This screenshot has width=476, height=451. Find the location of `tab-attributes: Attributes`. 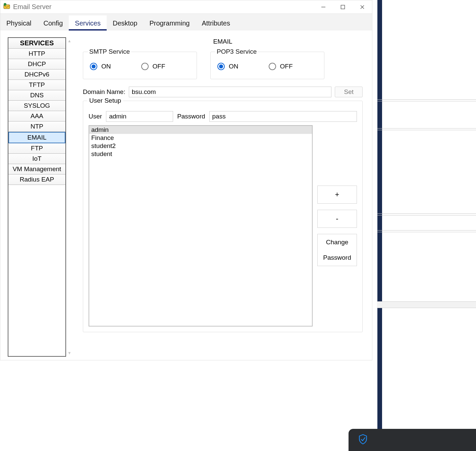

tab-attributes: Attributes is located at coordinates (216, 23).